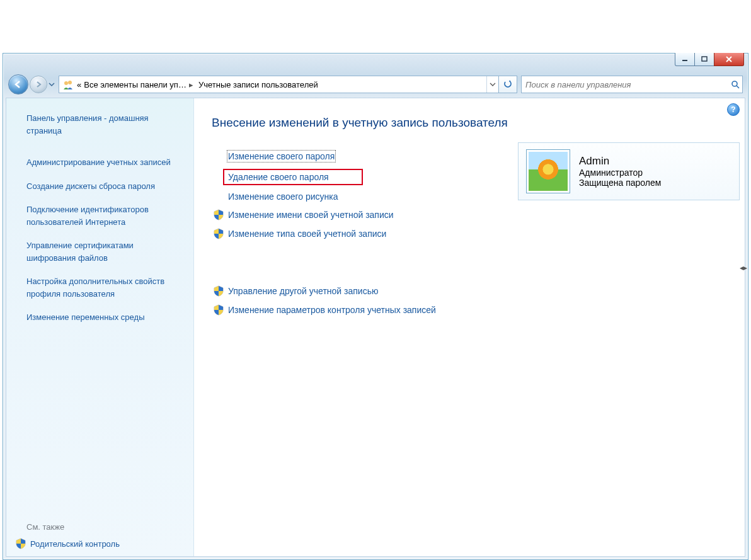  Describe the element at coordinates (729, 59) in the screenshot. I see `close-button` at that location.